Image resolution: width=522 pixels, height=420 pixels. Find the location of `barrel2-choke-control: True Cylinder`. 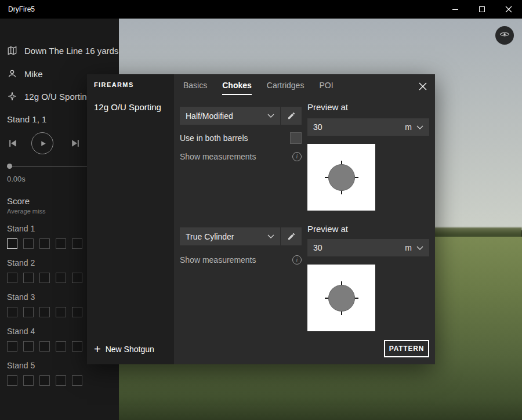

barrel2-choke-control: True Cylinder is located at coordinates (241, 237).